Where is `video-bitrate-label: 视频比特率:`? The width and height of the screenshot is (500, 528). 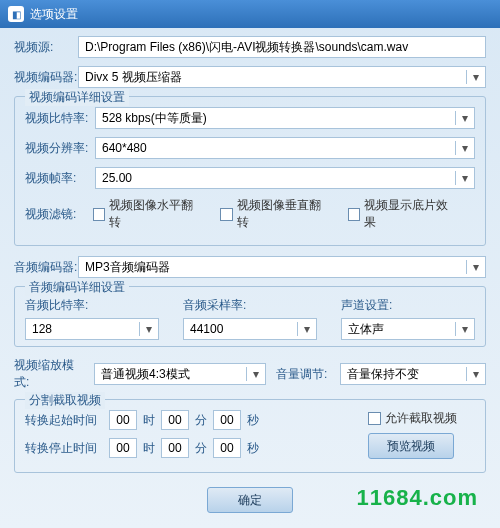
video-bitrate-label: 视频比特率: is located at coordinates (60, 118).